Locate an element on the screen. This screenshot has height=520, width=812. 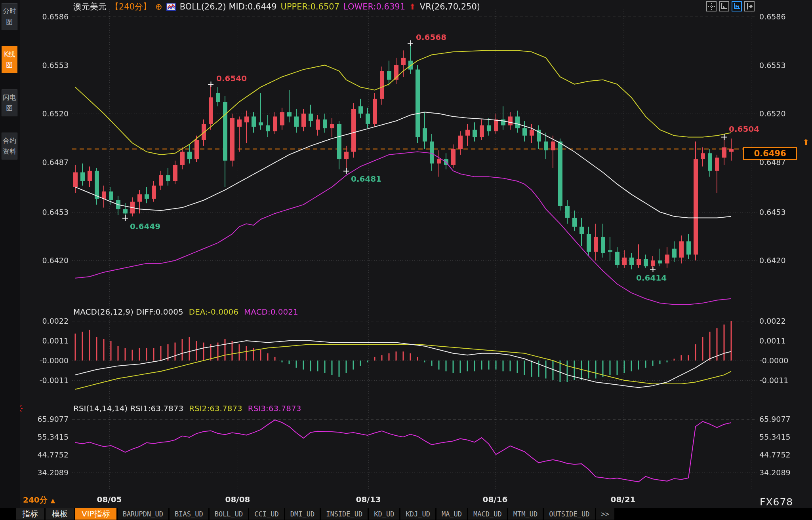
indicator-tab-14: OUTSIDE_UD is located at coordinates (569, 514).